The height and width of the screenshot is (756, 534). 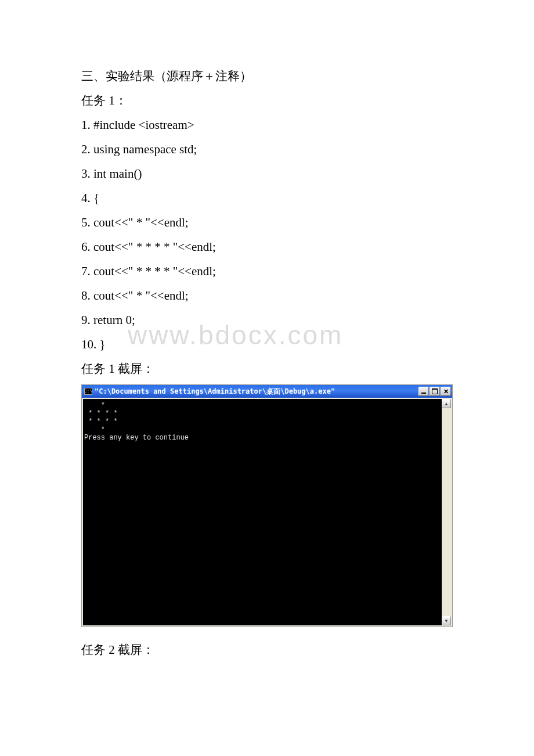 What do you see at coordinates (267, 247) in the screenshot?
I see `code-line: 6. cout<<" * * * * "<<endl;` at bounding box center [267, 247].